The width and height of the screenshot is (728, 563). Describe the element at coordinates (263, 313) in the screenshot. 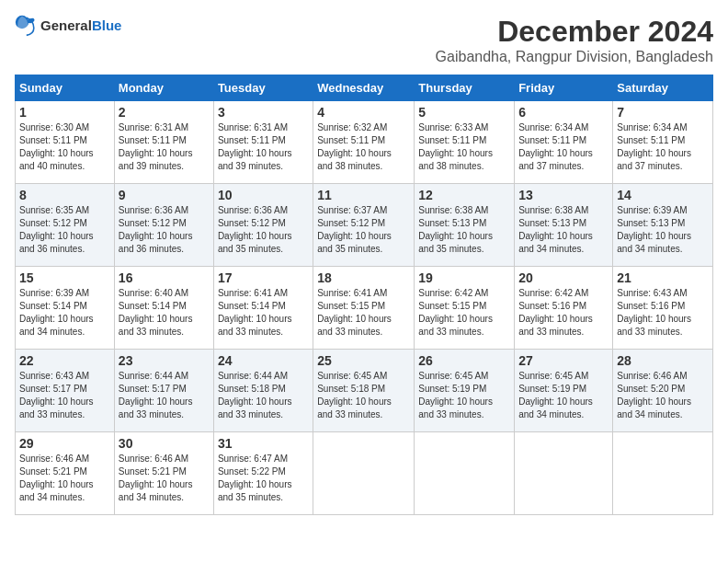

I see `day-info: Sunrise: 6:41 AMSunset: 5:14 PMDaylight:…` at that location.